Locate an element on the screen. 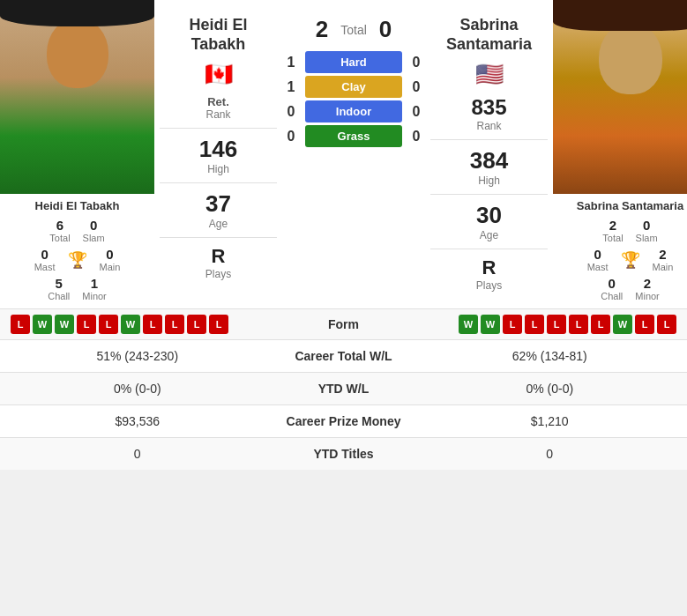  grass-button: Grass is located at coordinates (354, 136).